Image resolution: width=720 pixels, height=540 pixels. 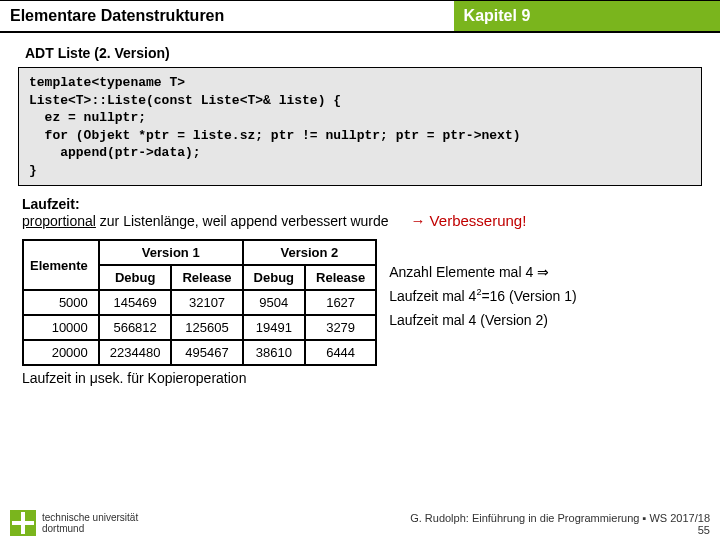 What do you see at coordinates (90, 518) in the screenshot?
I see `uni-line1: technische universität` at bounding box center [90, 518].